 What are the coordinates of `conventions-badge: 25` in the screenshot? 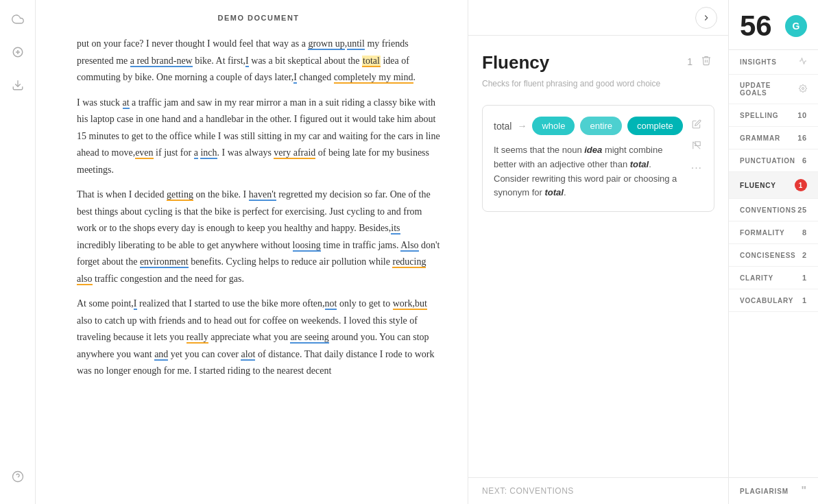 It's located at (802, 210).